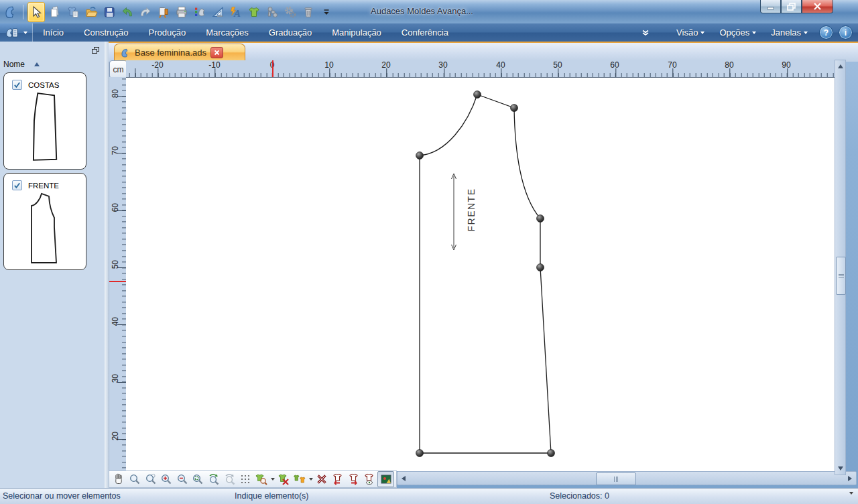  What do you see at coordinates (791, 7) in the screenshot?
I see `maximize-button` at bounding box center [791, 7].